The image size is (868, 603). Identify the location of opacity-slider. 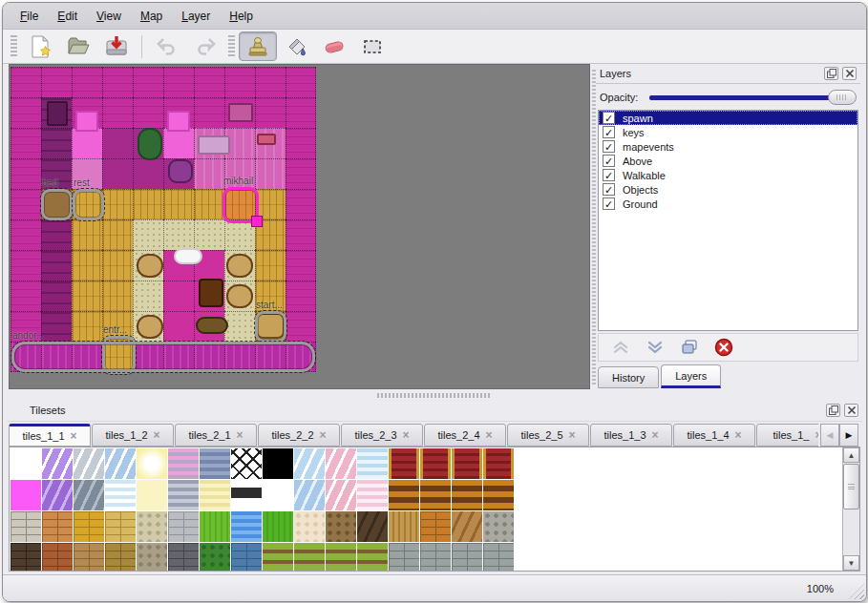
(752, 97).